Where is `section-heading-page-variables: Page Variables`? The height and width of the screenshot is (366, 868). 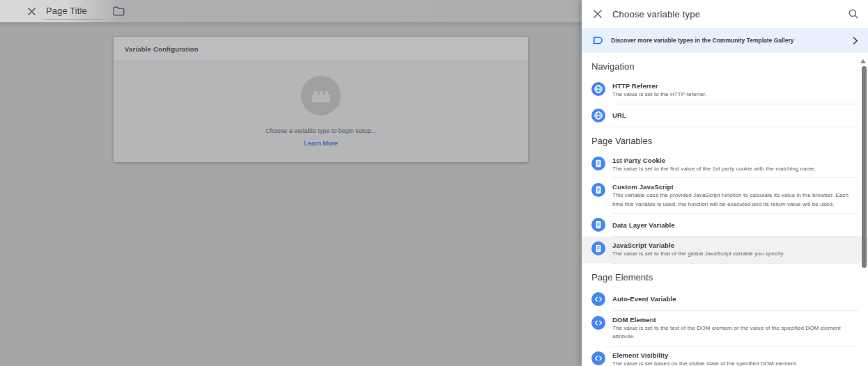 section-heading-page-variables: Page Variables is located at coordinates (724, 139).